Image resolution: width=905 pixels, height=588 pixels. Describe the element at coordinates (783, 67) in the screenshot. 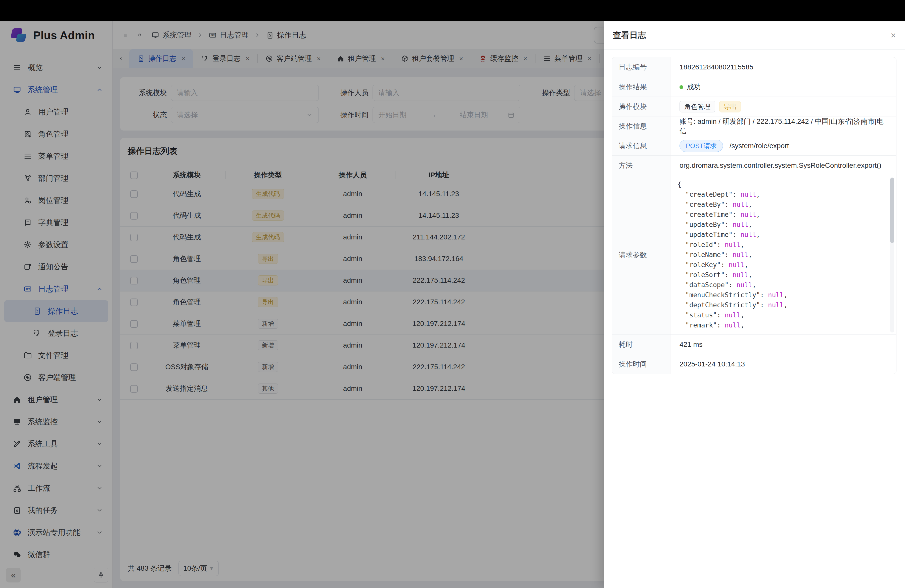

I see `log-id-value: 1882612840802115585` at that location.